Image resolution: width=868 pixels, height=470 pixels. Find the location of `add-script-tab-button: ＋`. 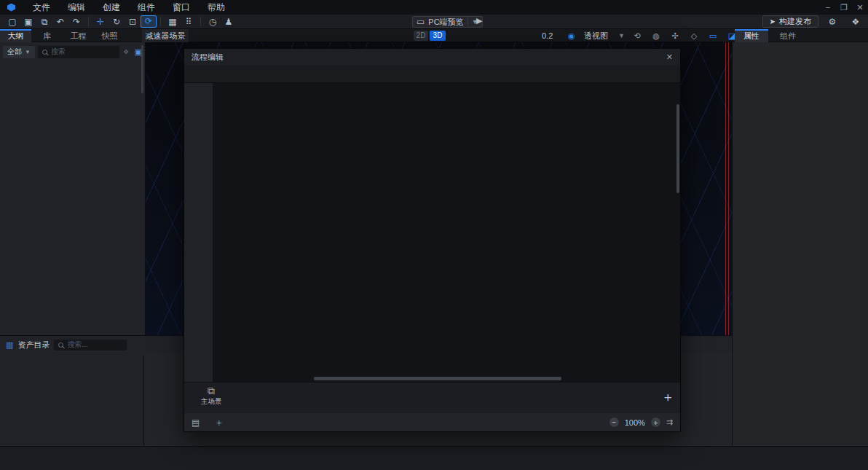

add-script-tab-button: ＋ is located at coordinates (218, 423).